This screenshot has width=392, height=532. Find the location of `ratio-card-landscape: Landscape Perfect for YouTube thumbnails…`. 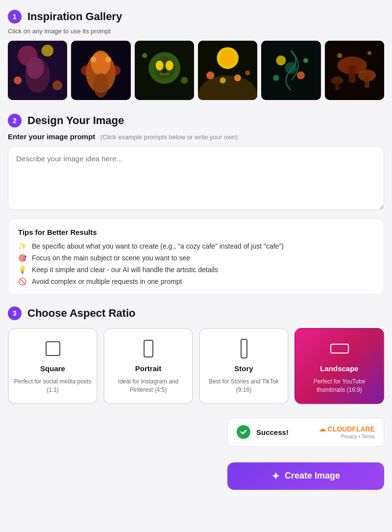

ratio-card-landscape: Landscape Perfect for YouTube thumbnails… is located at coordinates (339, 366).